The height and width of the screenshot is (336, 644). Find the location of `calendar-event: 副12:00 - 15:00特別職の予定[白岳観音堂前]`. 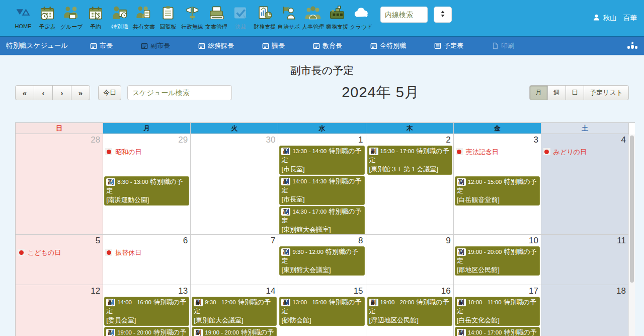

calendar-event: 副12:00 - 15:00特別職の予定[白岳観音堂前] is located at coordinates (497, 191).